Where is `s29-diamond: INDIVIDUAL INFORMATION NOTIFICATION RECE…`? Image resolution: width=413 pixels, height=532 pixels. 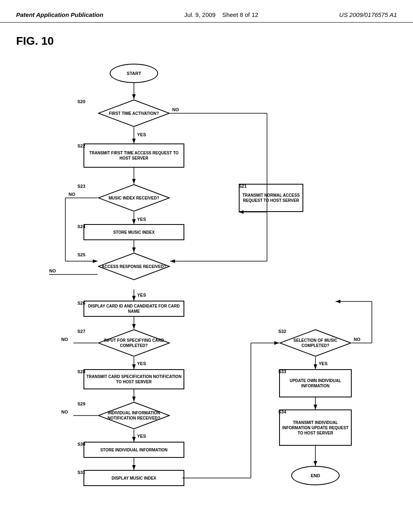
s29-diamond: INDIVIDUAL INFORMATION NOTIFICATION RECE… is located at coordinates (134, 416).